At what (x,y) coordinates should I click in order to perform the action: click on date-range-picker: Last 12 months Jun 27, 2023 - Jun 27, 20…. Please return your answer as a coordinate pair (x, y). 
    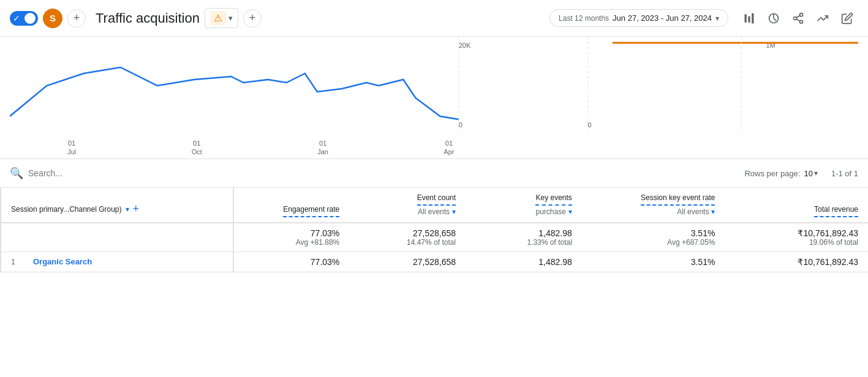
    Looking at the image, I should click on (639, 18).